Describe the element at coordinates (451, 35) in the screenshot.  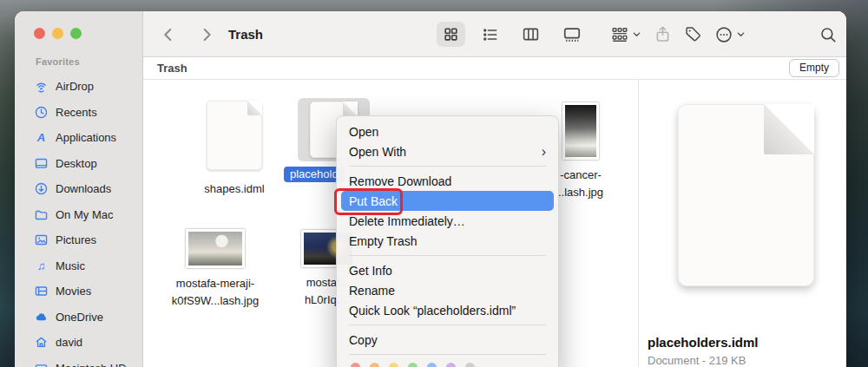
I see `grid-view-icon` at that location.